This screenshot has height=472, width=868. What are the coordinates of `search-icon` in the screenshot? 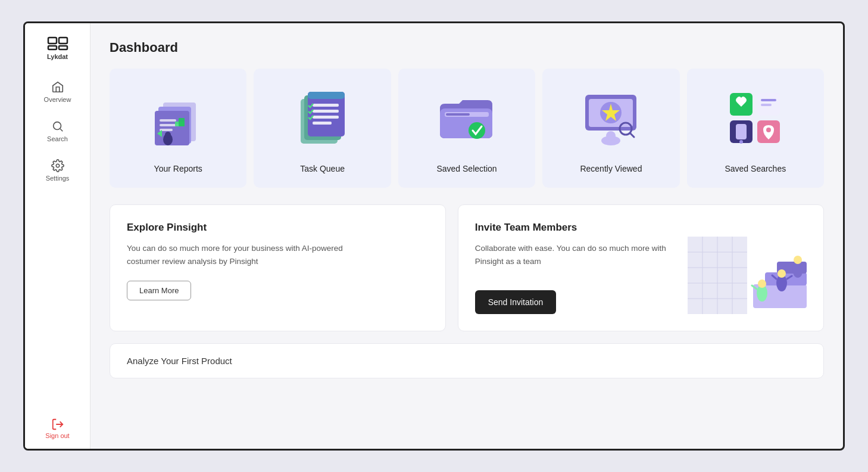 It's located at (58, 126).